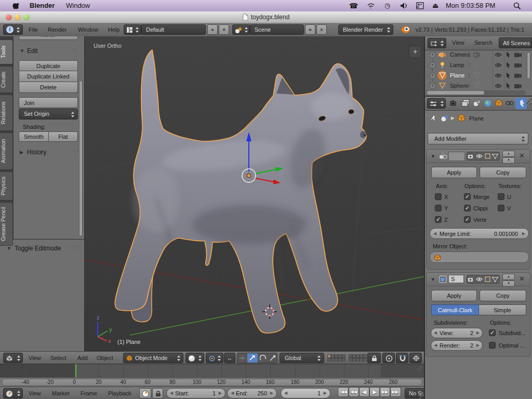 This screenshot has height=399, width=532. I want to click on outliner-vscrollbar, so click(529, 65).